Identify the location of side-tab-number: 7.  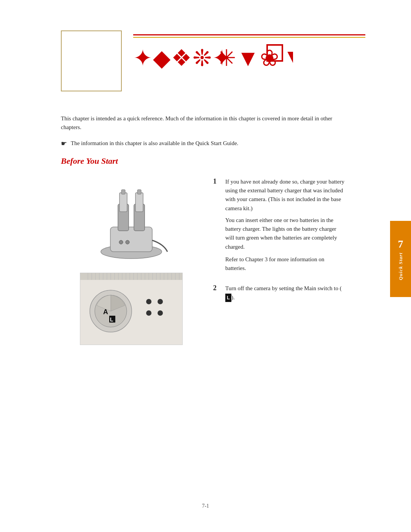
(401, 244).